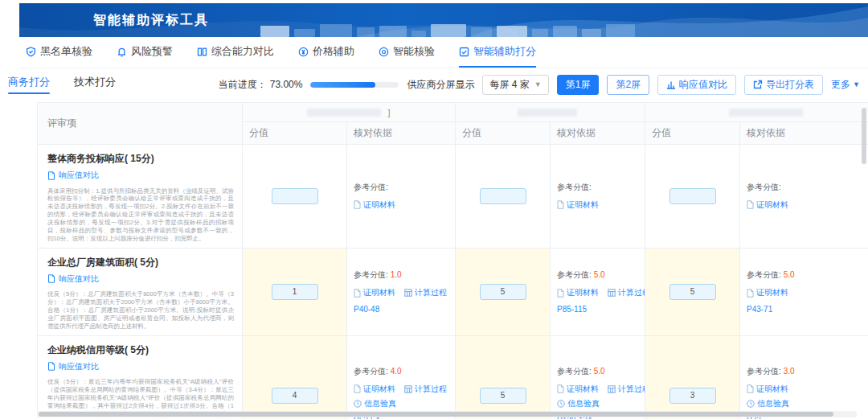  I want to click on nav-tab-ability-compare: 综合能力对比, so click(235, 52).